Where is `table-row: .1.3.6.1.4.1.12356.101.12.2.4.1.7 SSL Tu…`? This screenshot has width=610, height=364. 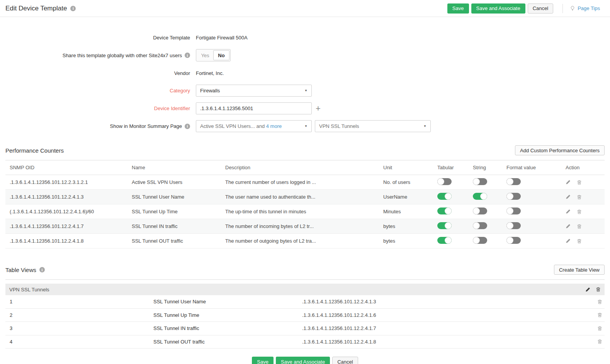
table-row: .1.3.6.1.4.1.12356.101.12.2.4.1.7 SSL Tu… is located at coordinates (305, 226).